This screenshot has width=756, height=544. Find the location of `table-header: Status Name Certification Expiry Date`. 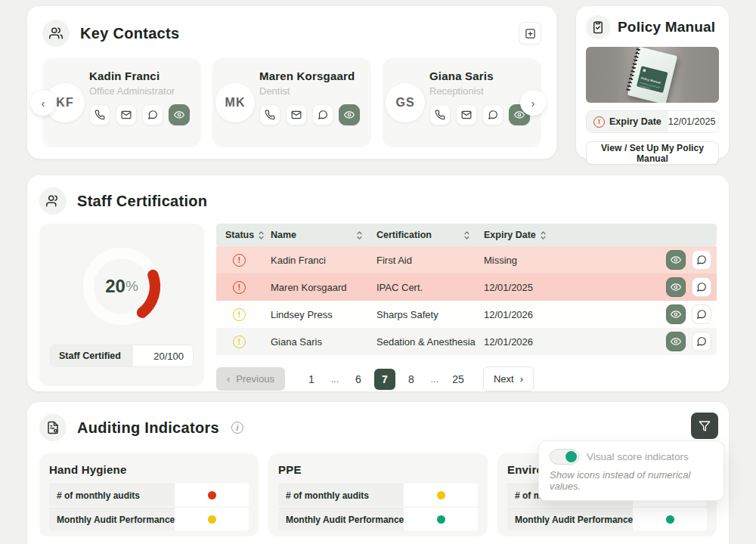

table-header: Status Name Certification Expiry Date is located at coordinates (466, 235).